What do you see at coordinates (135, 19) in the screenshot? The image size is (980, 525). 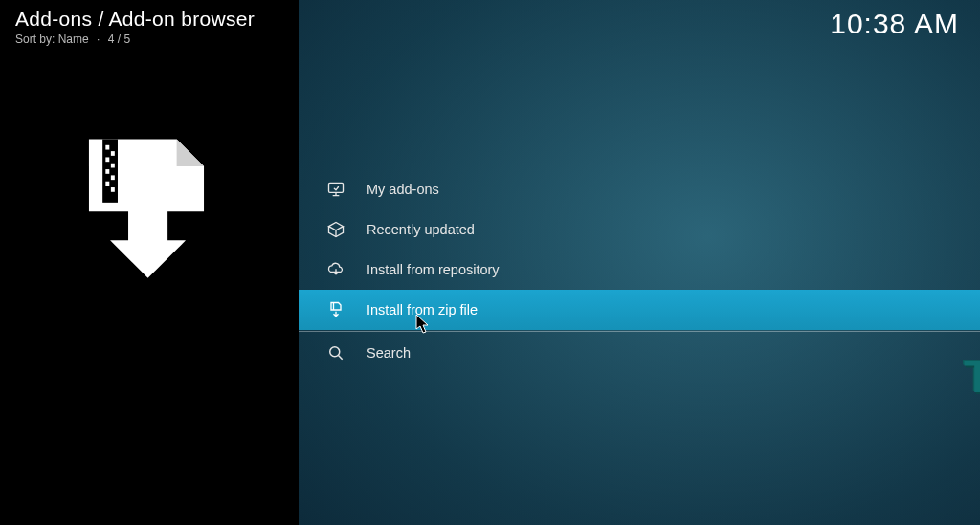 I see `breadcrumb: Add-ons / Add-on browser` at bounding box center [135, 19].